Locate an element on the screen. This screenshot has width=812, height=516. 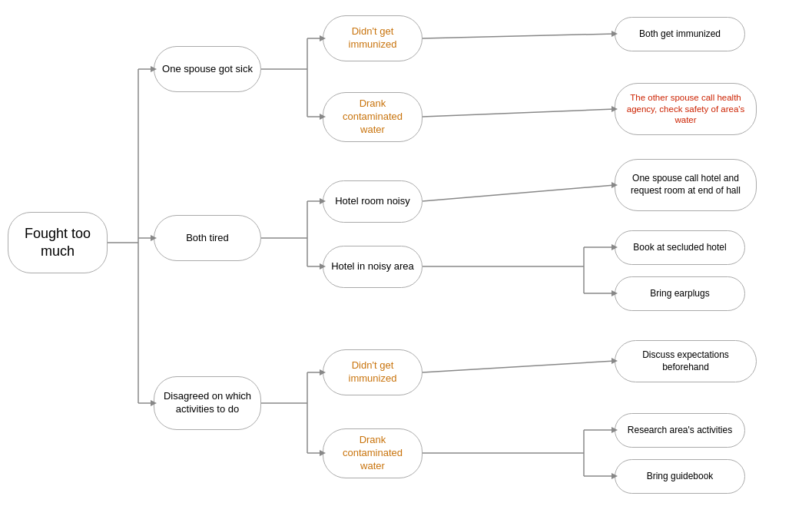
l1-2-label: Both tired is located at coordinates (207, 238).